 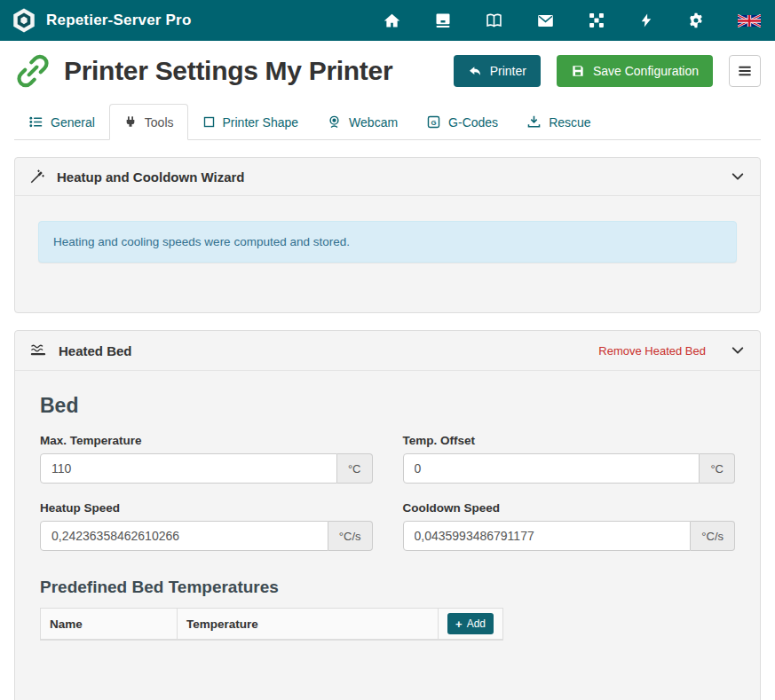 I want to click on heated-bed-icon, so click(x=38, y=350).